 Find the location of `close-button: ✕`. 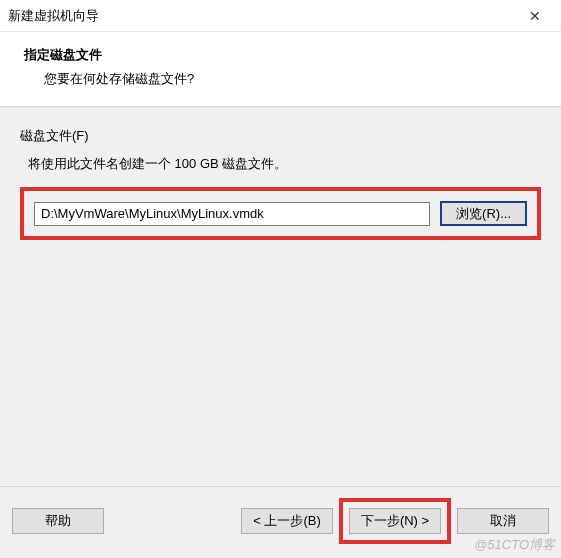

close-button: ✕ is located at coordinates (535, 16).